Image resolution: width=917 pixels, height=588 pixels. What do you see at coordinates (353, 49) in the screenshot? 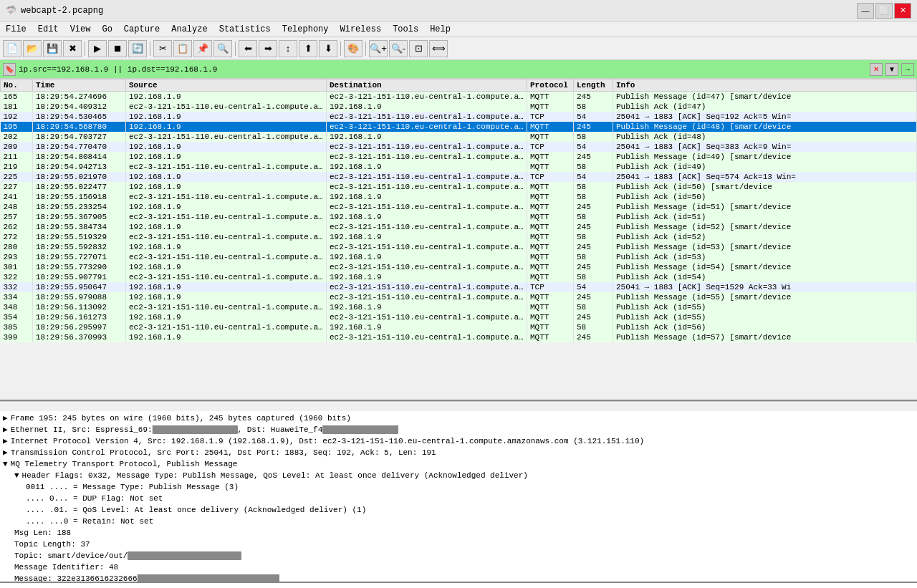
I see `toolbar-colorize: 🎨` at bounding box center [353, 49].